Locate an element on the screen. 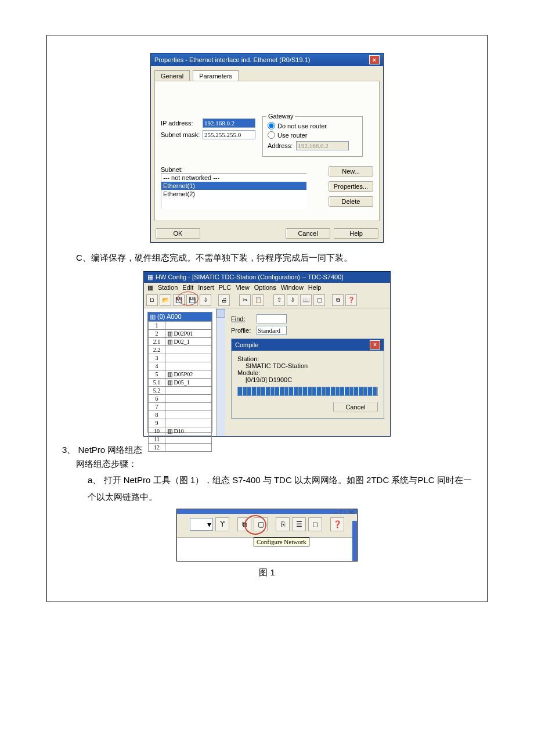 Image resolution: width=534 pixels, height=756 pixels. doc-icon: ▦ is located at coordinates (150, 288).